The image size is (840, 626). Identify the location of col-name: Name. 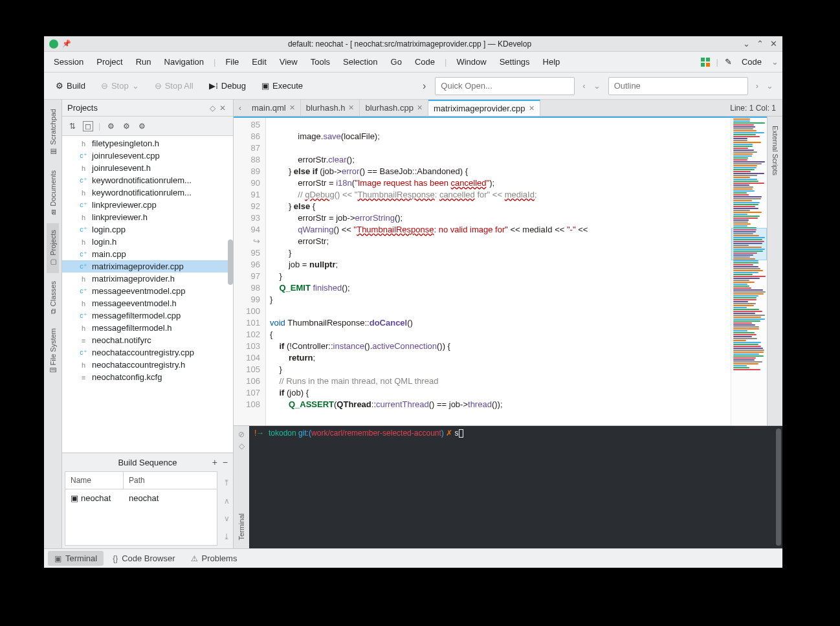
(94, 480).